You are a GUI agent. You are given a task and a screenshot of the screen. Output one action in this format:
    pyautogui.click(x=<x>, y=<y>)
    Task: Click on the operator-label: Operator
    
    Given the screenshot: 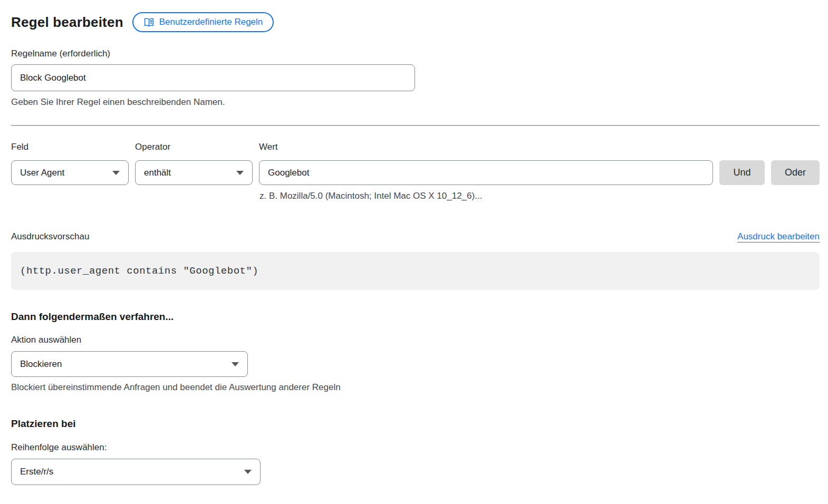 What is the action you would take?
    pyautogui.click(x=194, y=147)
    